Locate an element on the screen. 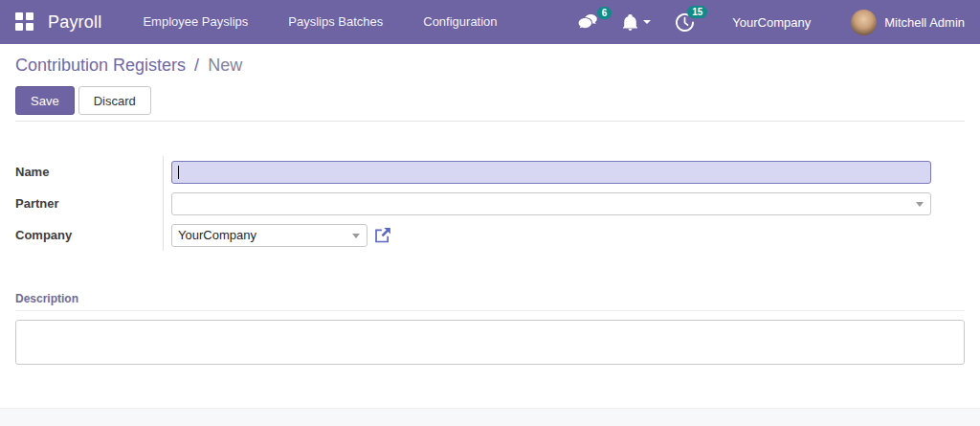 This screenshot has height=426, width=980. description-textarea is located at coordinates (490, 343).